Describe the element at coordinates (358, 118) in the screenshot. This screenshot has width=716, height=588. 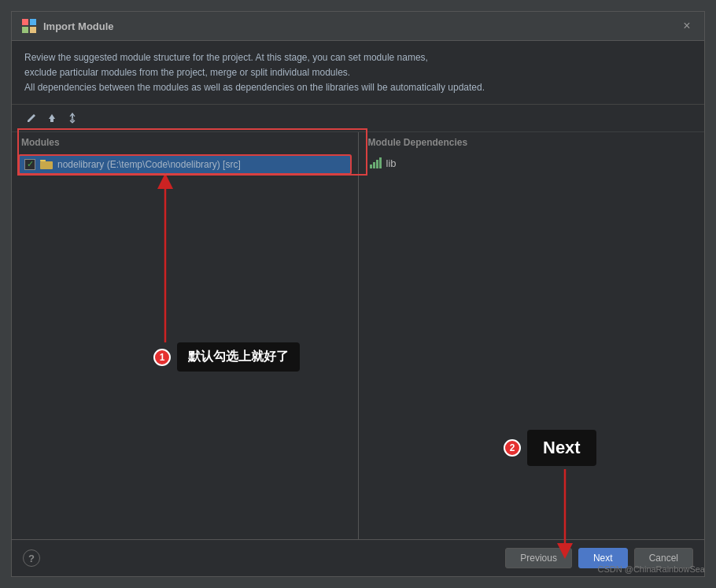
I see `modules-toolbar` at that location.